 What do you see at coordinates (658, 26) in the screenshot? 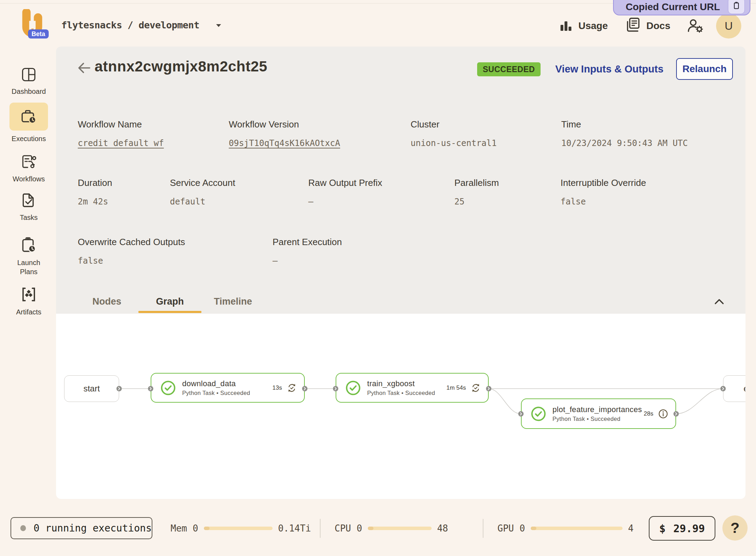
I see `docs-link: Docs` at bounding box center [658, 26].